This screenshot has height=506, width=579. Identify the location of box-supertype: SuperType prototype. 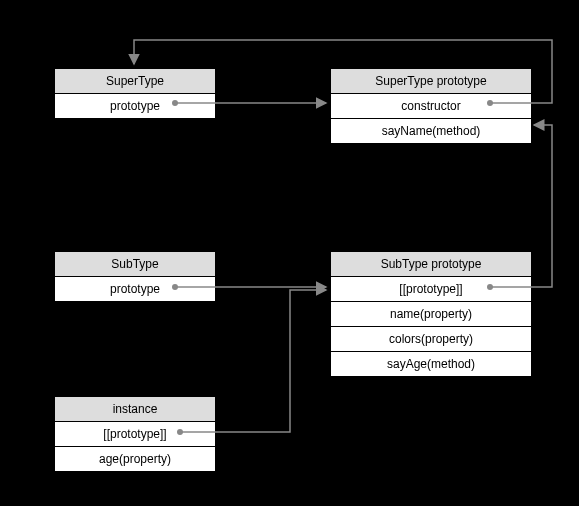
(135, 94).